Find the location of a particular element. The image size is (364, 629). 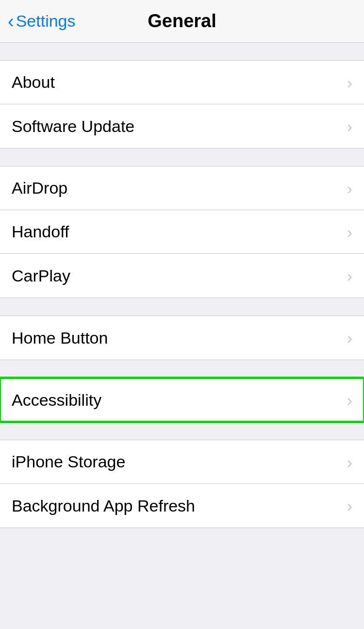

settings-row-handoff: Handoff › is located at coordinates (182, 232).